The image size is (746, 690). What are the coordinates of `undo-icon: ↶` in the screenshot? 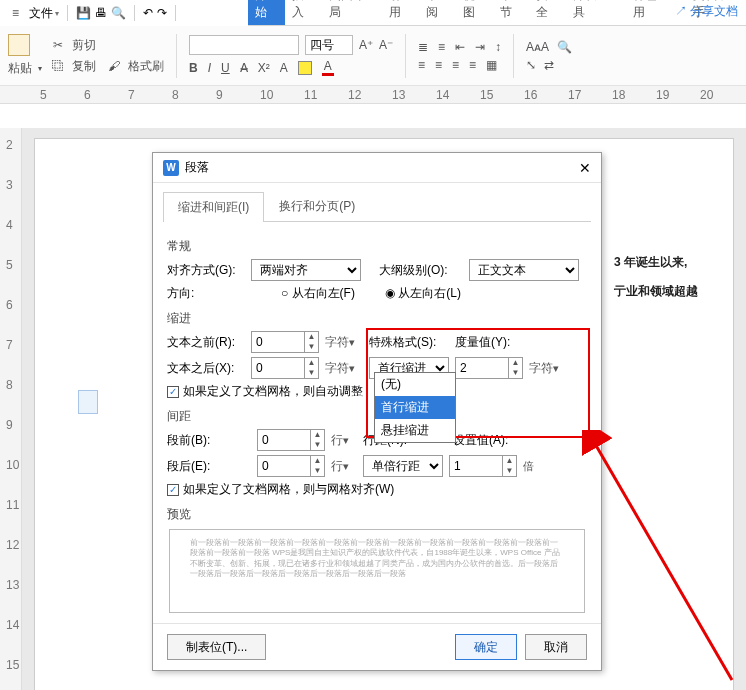 It's located at (148, 13).